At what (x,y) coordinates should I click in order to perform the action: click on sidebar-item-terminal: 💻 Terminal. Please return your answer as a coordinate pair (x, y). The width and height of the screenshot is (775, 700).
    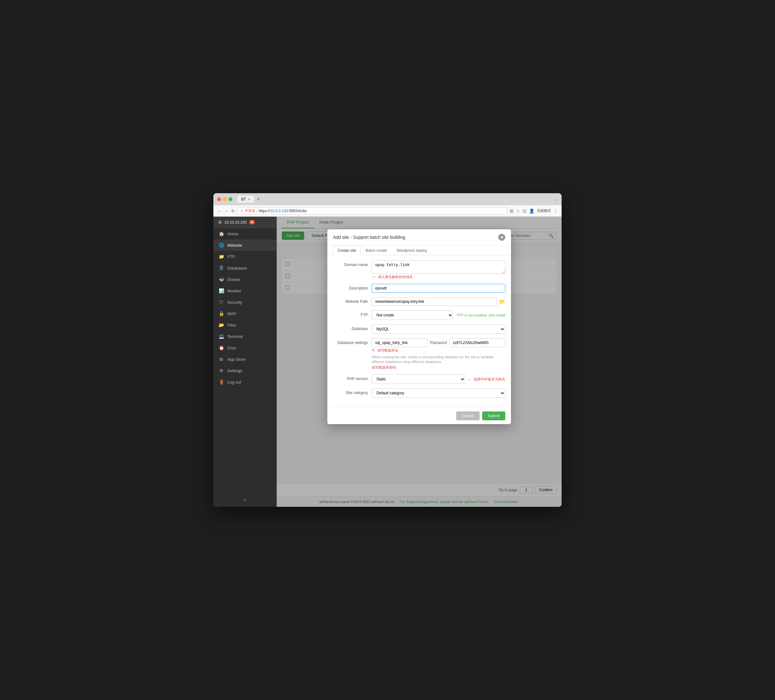
    Looking at the image, I should click on (245, 336).